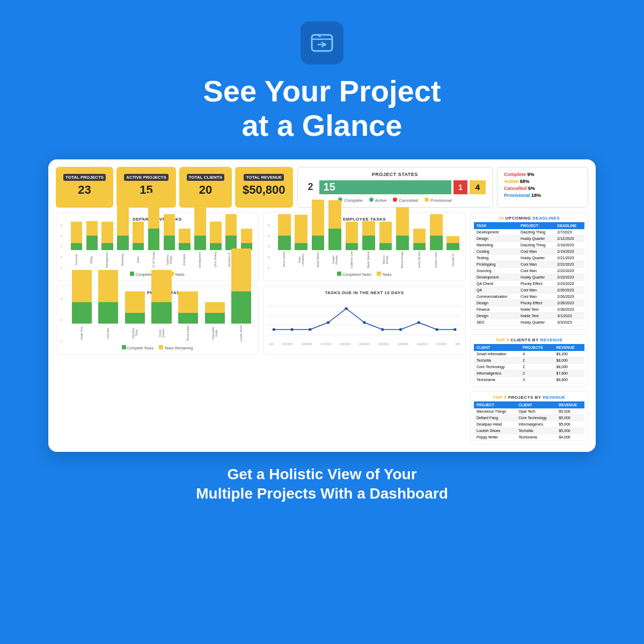 This screenshot has height=644, width=644. I want to click on table-row: QACool Man2/26/2023, so click(529, 290).